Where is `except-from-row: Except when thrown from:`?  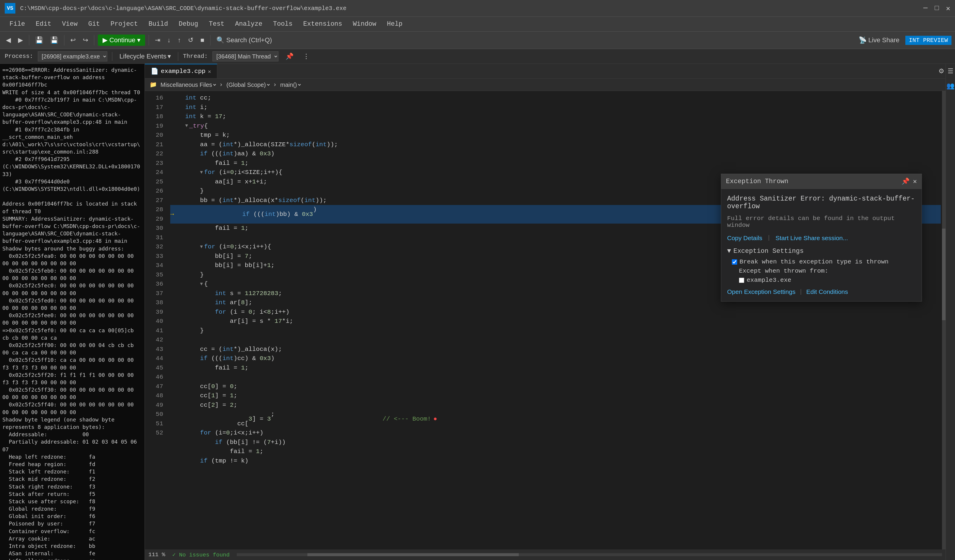
except-from-row: Except when thrown from: is located at coordinates (822, 271).